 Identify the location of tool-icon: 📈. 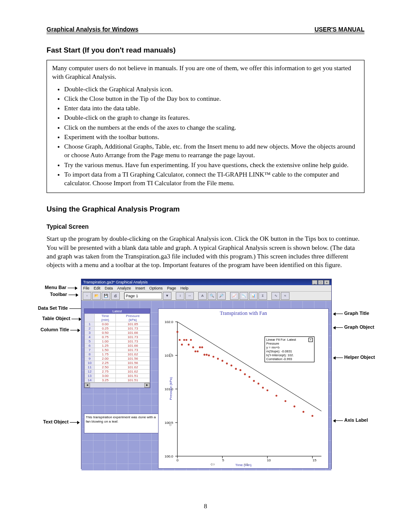
(234, 296).